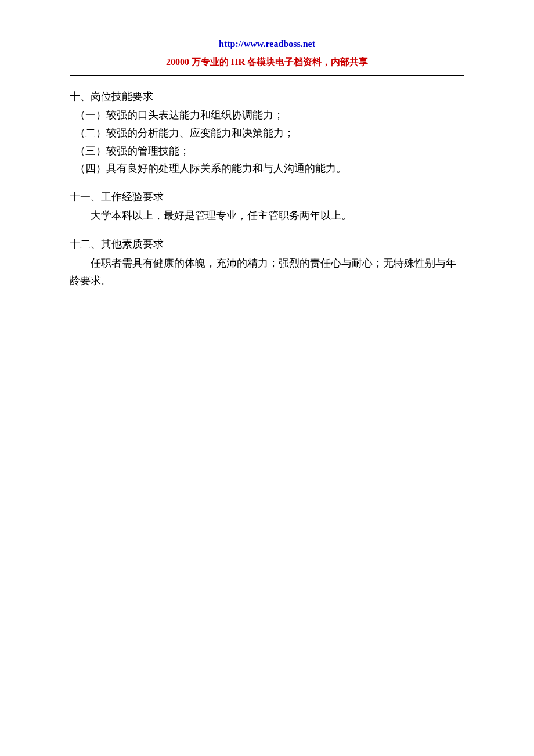  Describe the element at coordinates (267, 197) in the screenshot. I see `section-11-title: 十一、工作经验要求` at that location.